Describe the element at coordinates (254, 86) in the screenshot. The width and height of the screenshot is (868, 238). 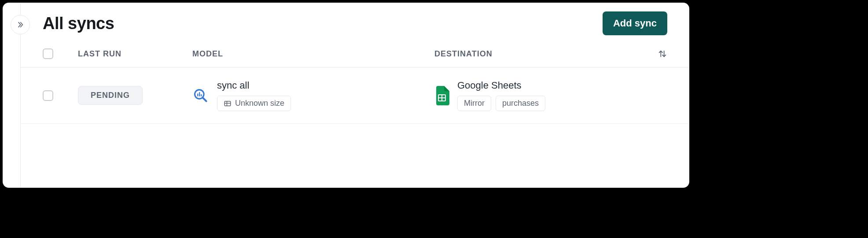
I see `model-name: sync all` at that location.